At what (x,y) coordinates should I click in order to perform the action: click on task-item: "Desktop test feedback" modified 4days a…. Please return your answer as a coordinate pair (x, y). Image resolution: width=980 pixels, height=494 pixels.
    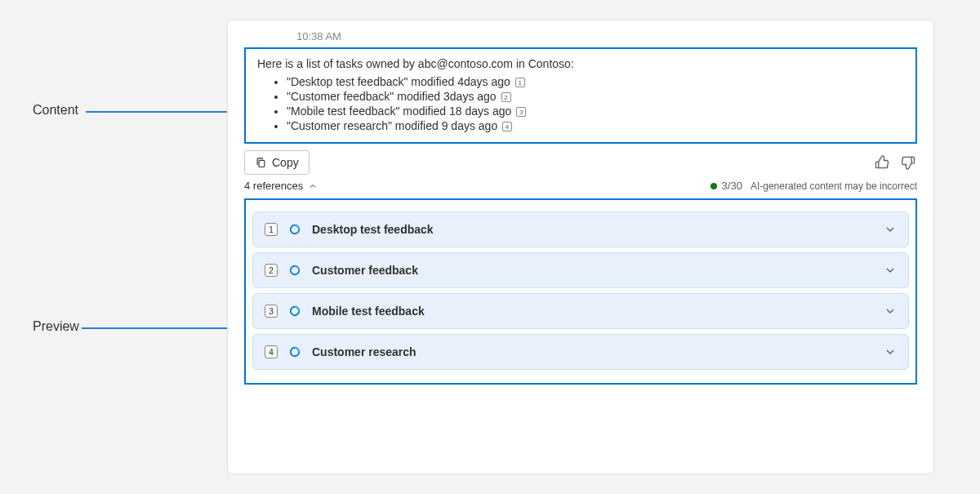
    Looking at the image, I should click on (595, 82).